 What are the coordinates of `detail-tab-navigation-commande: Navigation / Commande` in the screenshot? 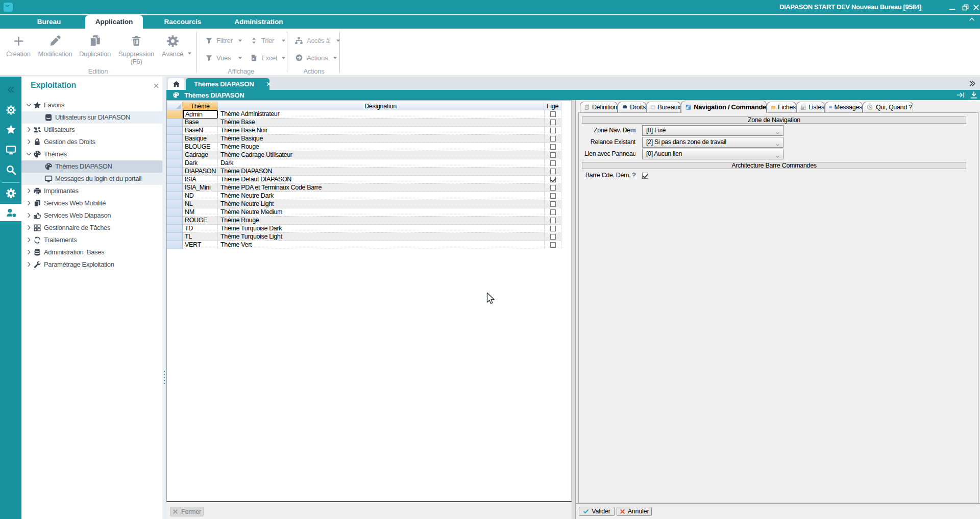 It's located at (724, 107).